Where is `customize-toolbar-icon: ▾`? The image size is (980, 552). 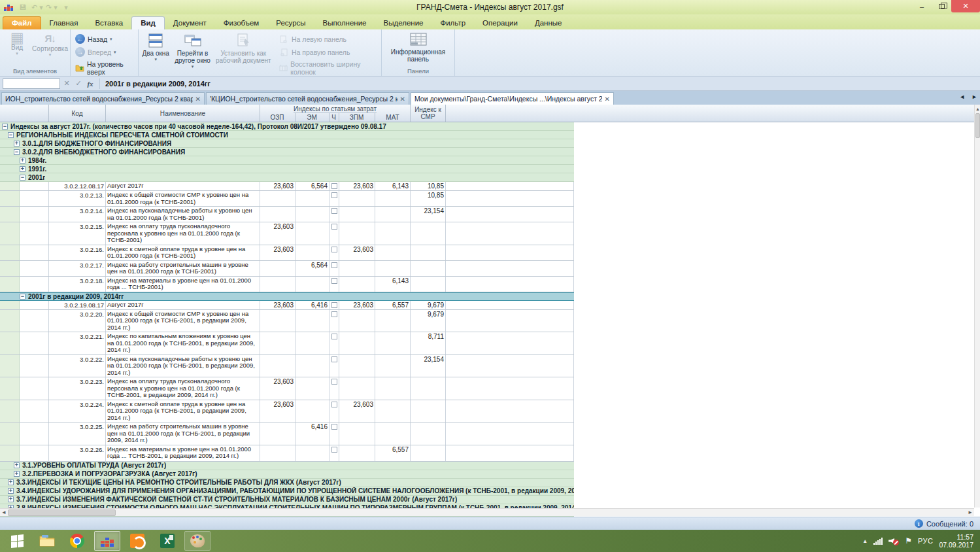
customize-toolbar-icon: ▾ is located at coordinates (66, 7).